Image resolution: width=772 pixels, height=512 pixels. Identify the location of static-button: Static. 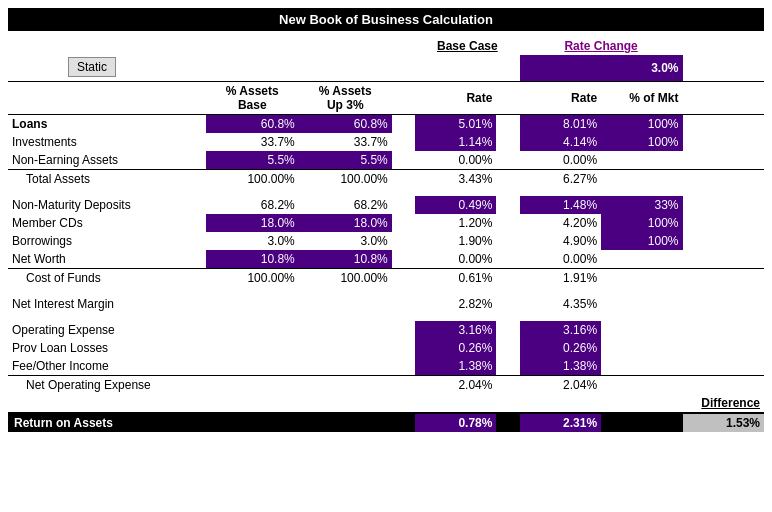
(92, 67).